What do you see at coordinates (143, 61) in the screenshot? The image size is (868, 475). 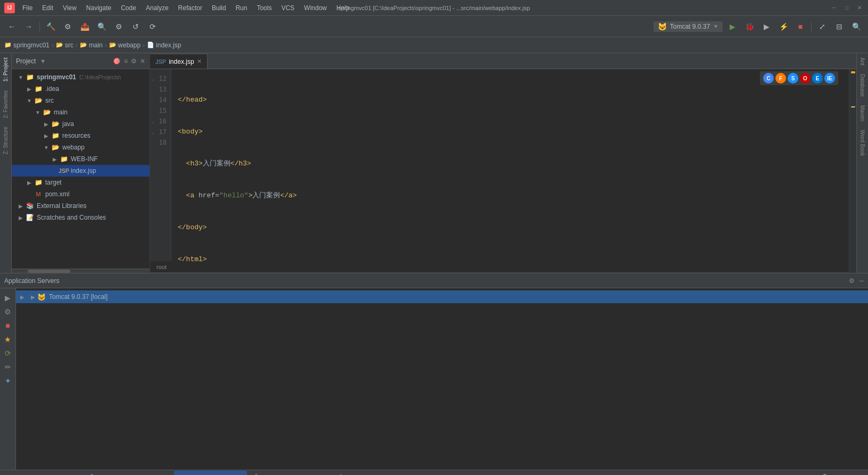 I see `sidebar-close-icon: ✕` at bounding box center [143, 61].